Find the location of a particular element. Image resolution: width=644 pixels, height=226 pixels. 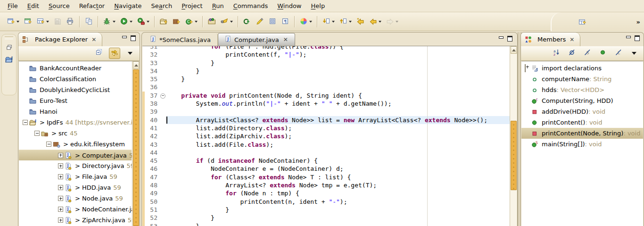

tree-item-hdd.java: J> HDD.java59 is located at coordinates (75, 188).